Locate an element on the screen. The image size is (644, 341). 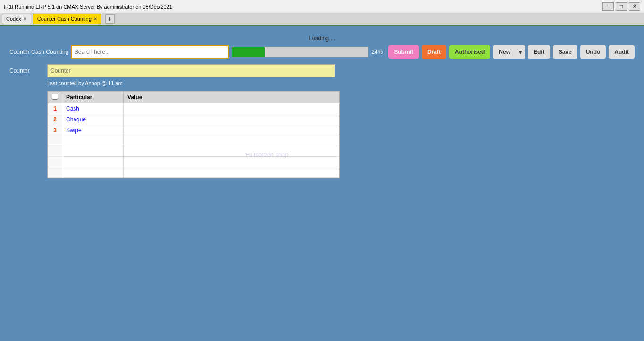
tab-codex: Codex ✕ is located at coordinates (17, 19).